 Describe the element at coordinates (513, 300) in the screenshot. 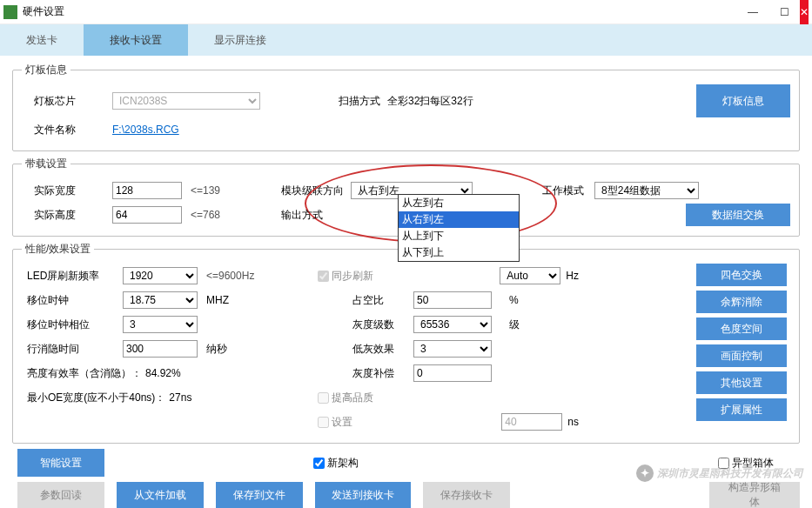

I see `pct-label: %` at that location.